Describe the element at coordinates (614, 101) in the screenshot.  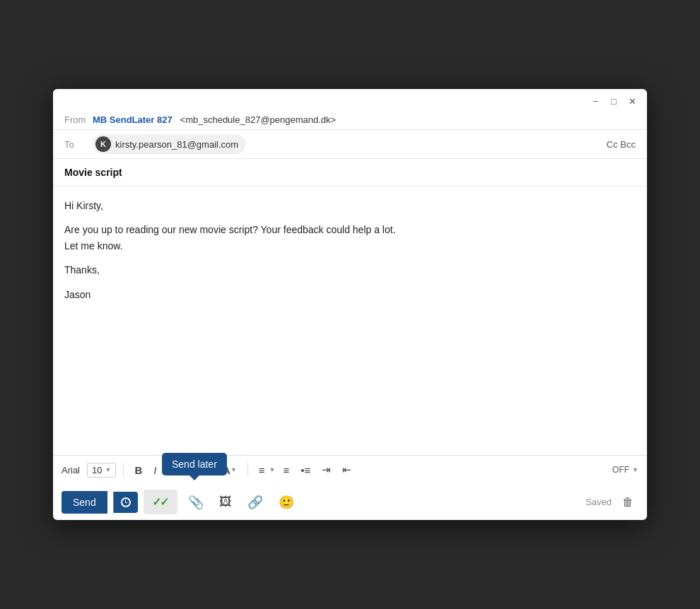
I see `window-controls: − □ ✕` at that location.